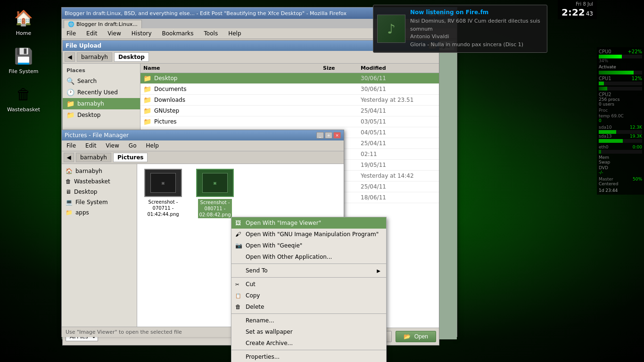  What do you see at coordinates (578, 4) in the screenshot?
I see `clock-day: Fri` at bounding box center [578, 4].